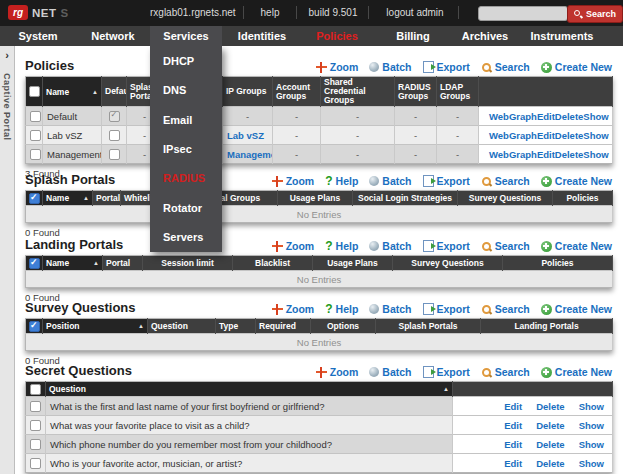 This screenshot has height=474, width=623. I want to click on menu-item-ipsec: IPsec, so click(186, 148).